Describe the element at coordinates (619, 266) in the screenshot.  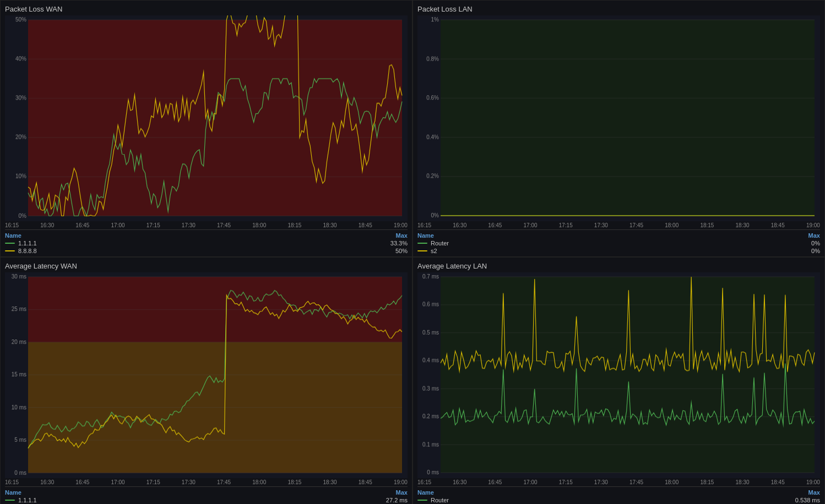
I see `panel-title-avg-latency-lan: Average Latency LAN` at that location.